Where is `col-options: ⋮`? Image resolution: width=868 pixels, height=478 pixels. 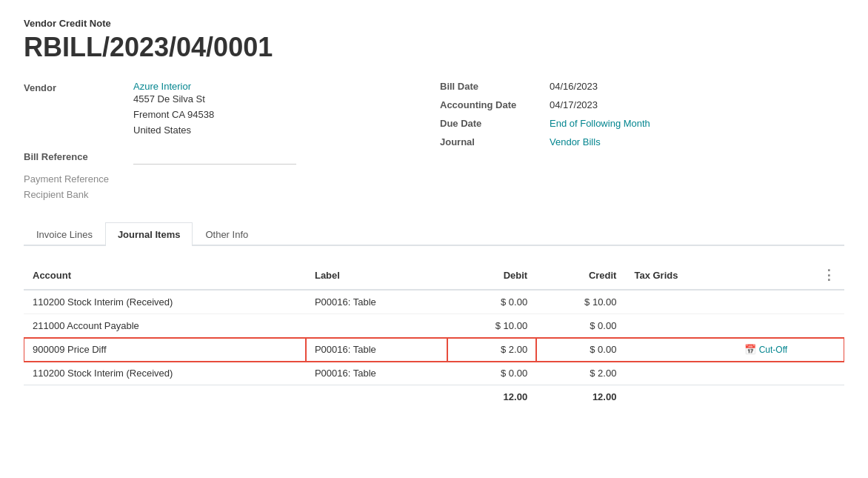
col-options: ⋮ is located at coordinates (789, 276).